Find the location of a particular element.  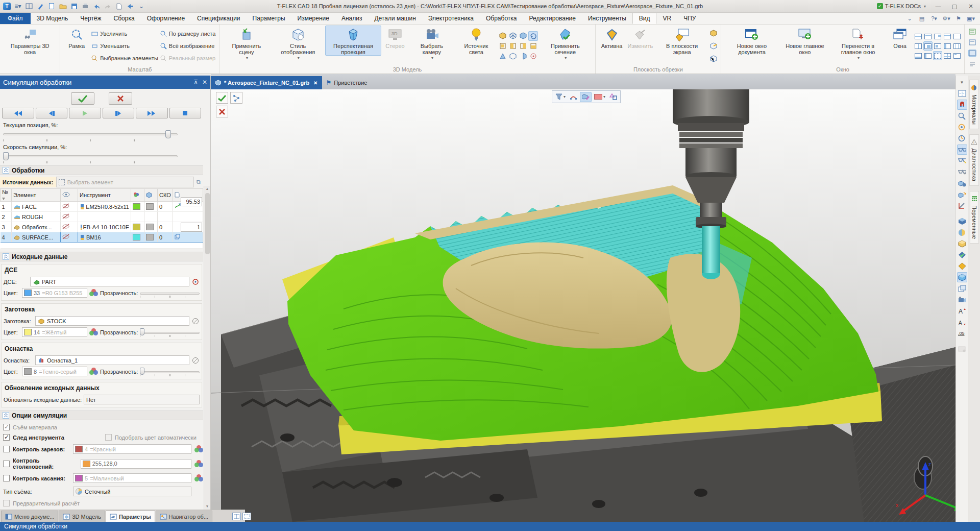

dse-field: PART is located at coordinates (110, 282).